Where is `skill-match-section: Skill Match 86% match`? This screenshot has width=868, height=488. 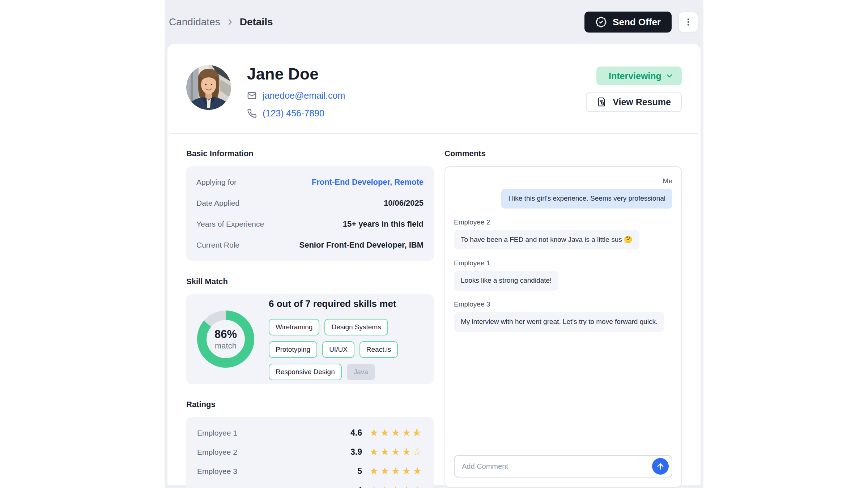
skill-match-section: Skill Match 86% match is located at coordinates (310, 330).